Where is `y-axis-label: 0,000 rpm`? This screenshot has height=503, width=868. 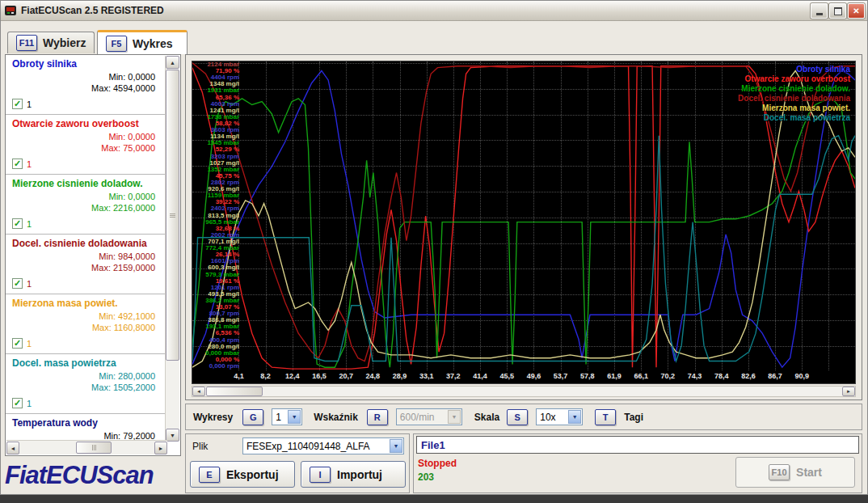
y-axis-label: 0,000 rpm is located at coordinates (216, 366).